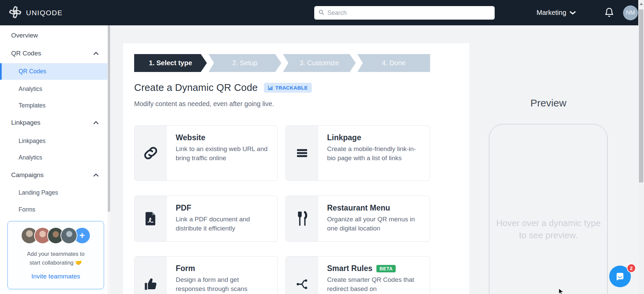  Describe the element at coordinates (196, 88) in the screenshot. I see `page-title: Create a Dynamic QR Code` at that location.